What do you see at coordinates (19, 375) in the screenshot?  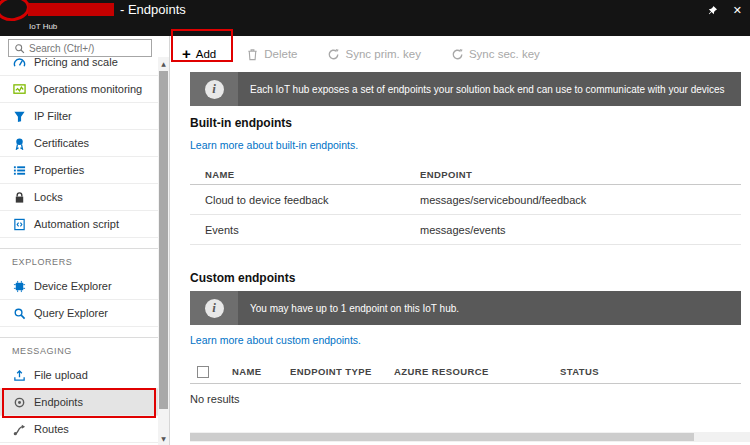 I see `file-upload-icon` at bounding box center [19, 375].